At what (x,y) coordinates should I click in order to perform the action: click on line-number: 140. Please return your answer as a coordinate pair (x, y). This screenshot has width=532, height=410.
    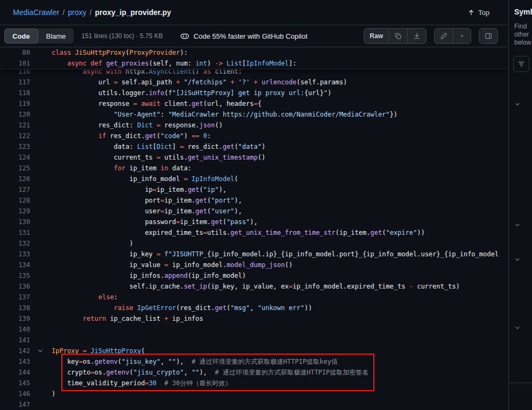
    Looking at the image, I should click on (15, 329).